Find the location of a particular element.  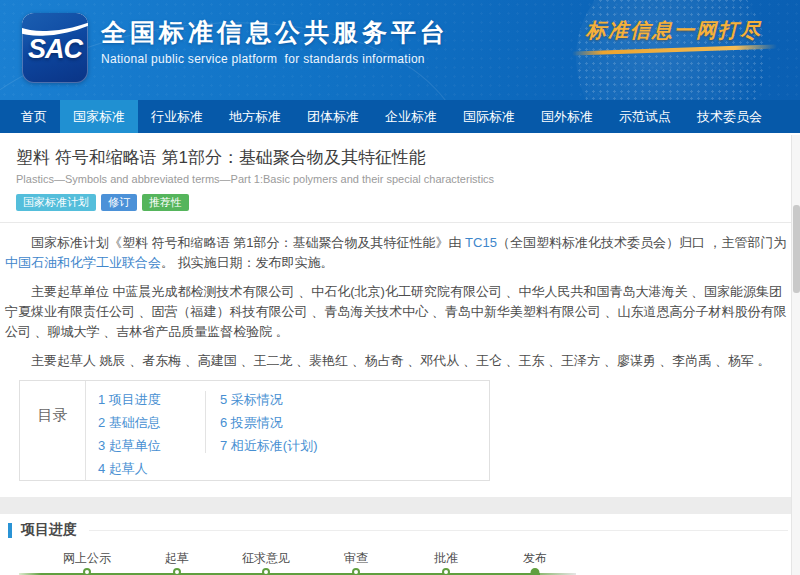

authority-link: 中国石油和化学工业联合会 is located at coordinates (83, 262).